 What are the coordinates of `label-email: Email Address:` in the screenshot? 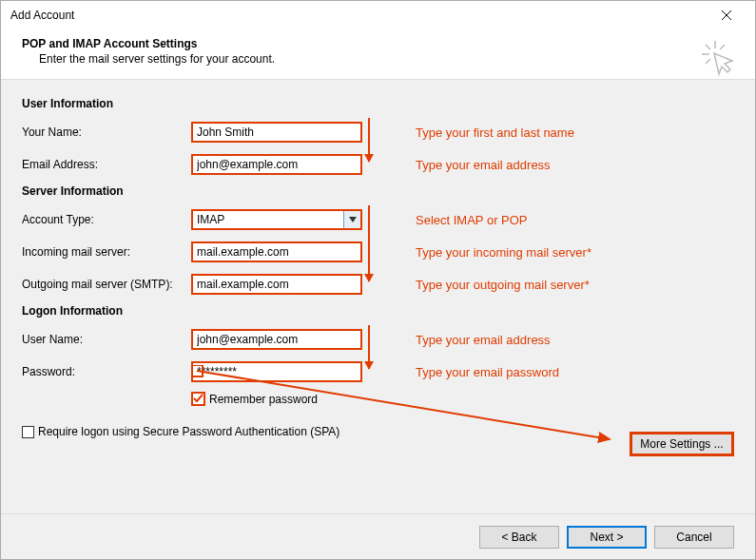 It's located at (107, 164).